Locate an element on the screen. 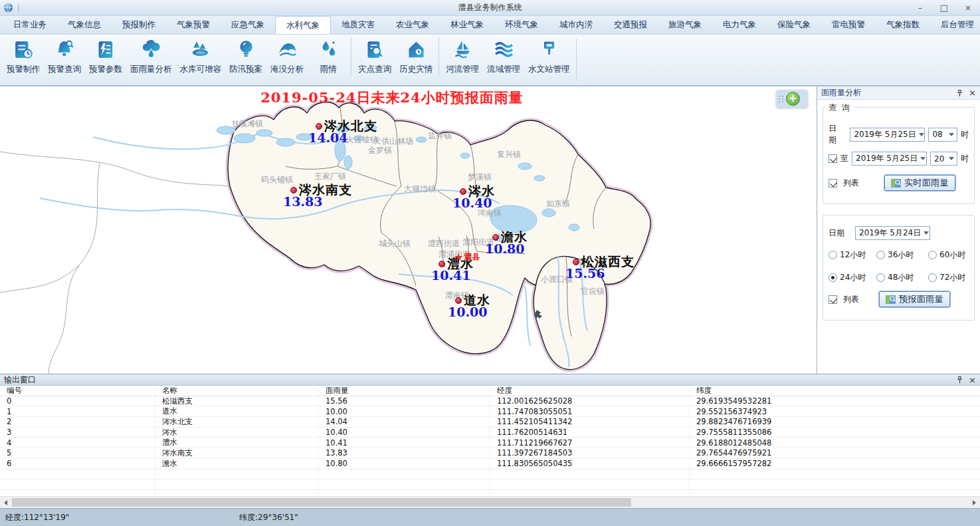 The height and width of the screenshot is (526, 980). toolbar-button: 水文站管理 is located at coordinates (549, 56).